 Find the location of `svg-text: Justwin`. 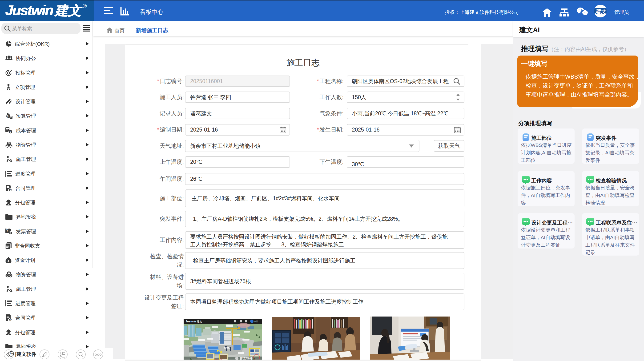

svg-text: Justwin is located at coordinates (191, 322).